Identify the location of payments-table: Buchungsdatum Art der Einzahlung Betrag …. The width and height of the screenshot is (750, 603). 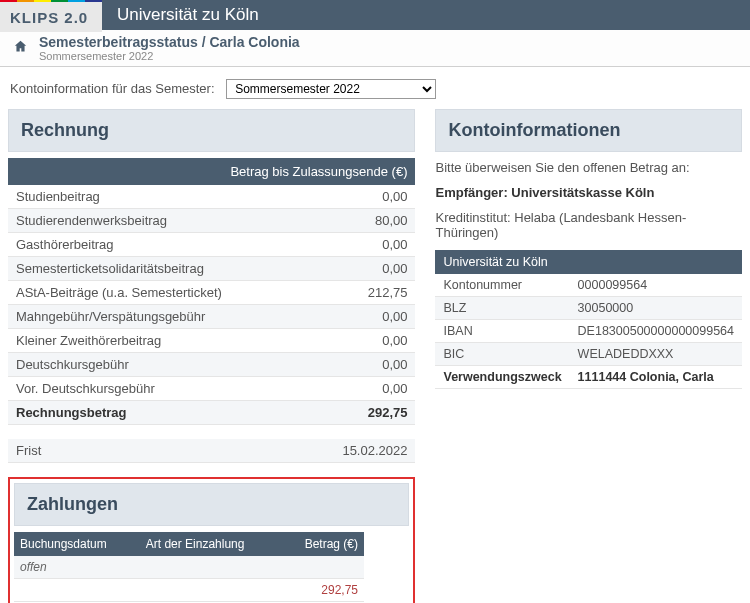
(189, 567).